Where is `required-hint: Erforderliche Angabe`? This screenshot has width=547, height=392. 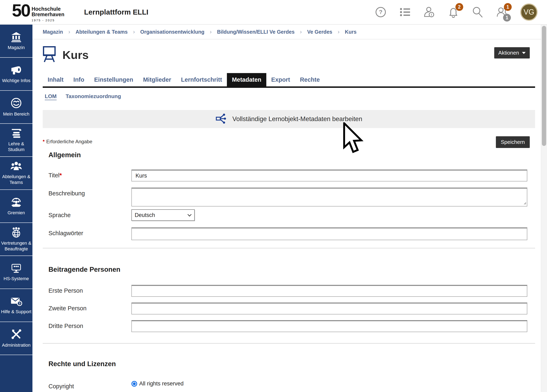
required-hint: Erforderliche Angabe is located at coordinates (69, 141).